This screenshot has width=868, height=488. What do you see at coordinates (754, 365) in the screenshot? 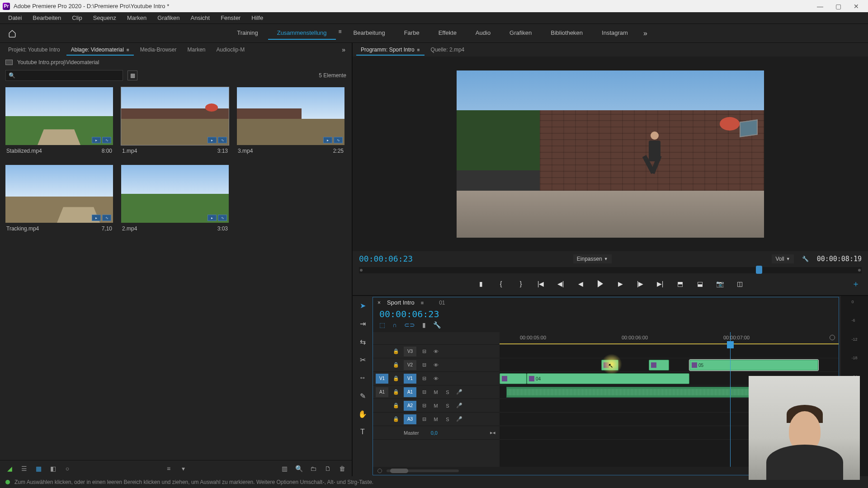
I see `timeline-clip: 05` at bounding box center [754, 365].